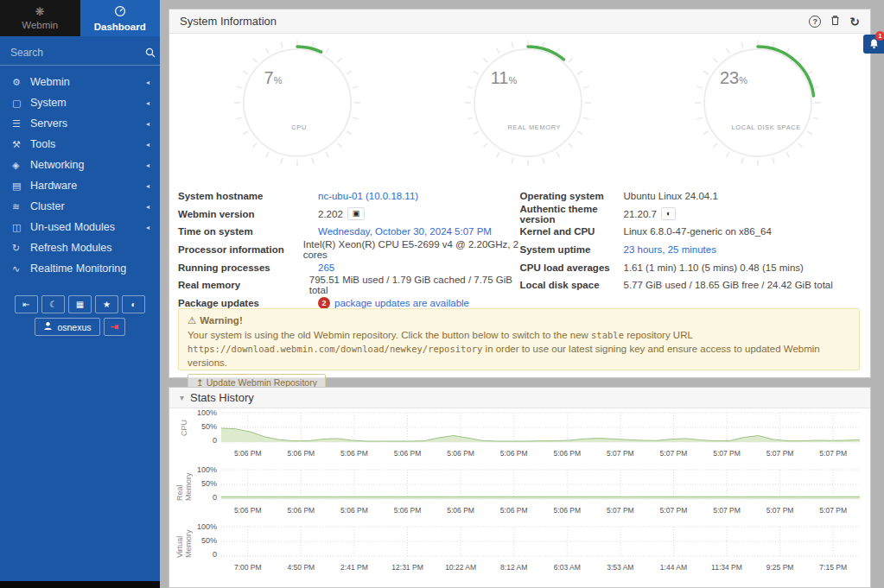 The width and height of the screenshot is (884, 588). I want to click on background-button: ▦, so click(79, 304).